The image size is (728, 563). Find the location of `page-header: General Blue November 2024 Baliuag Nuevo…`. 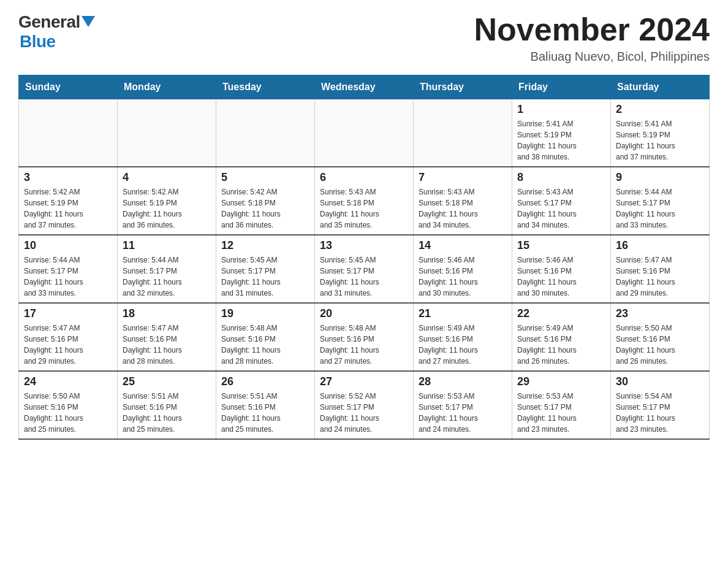

page-header: General Blue November 2024 Baliuag Nuevo… is located at coordinates (364, 38).